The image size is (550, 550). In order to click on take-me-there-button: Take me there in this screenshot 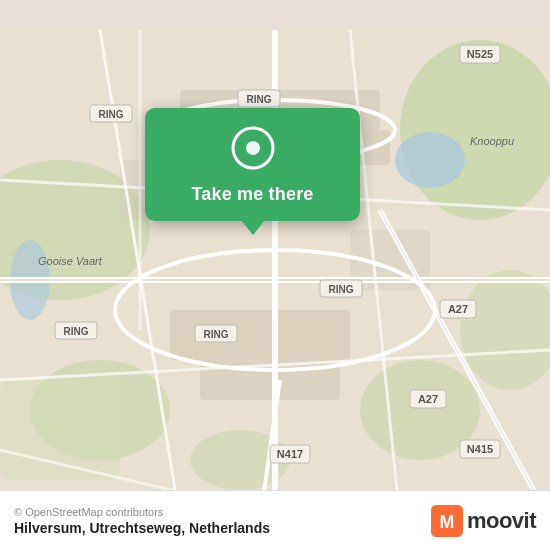, I will do `click(252, 194)`.